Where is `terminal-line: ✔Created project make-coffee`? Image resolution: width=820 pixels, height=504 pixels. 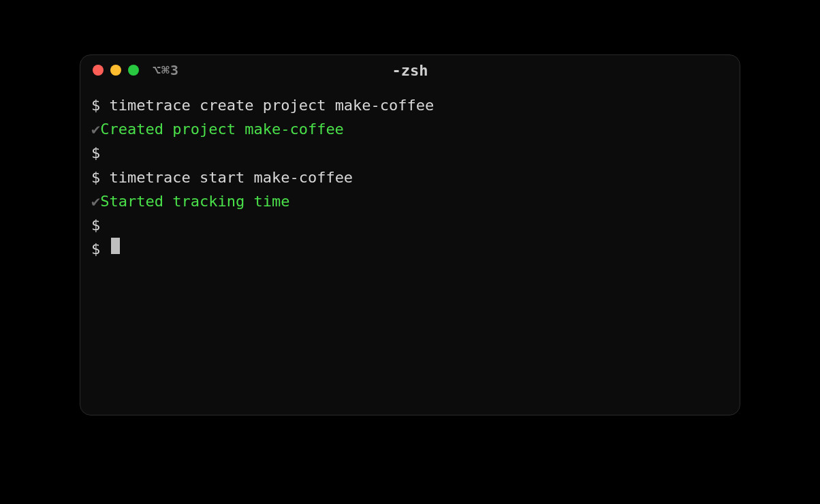
terminal-line: ✔Created project make-coffee is located at coordinates (410, 129).